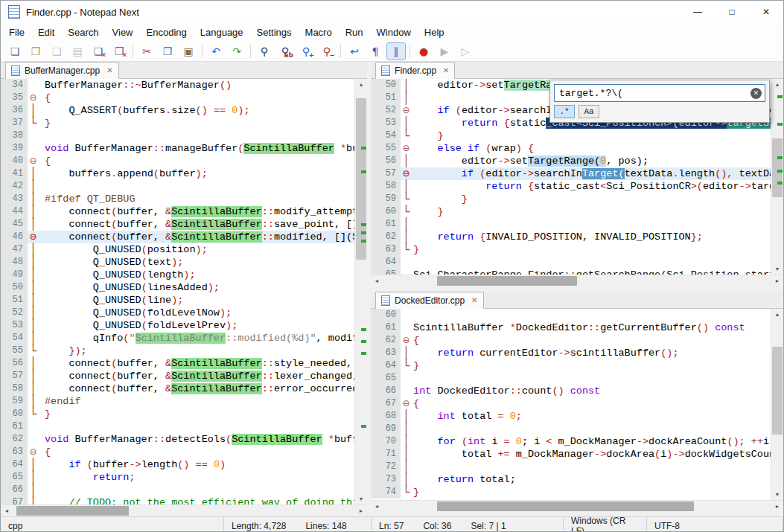 This screenshot has height=532, width=784. Describe the element at coordinates (589, 112) in the screenshot. I see `match-case-toggle-button: Aa` at that location.